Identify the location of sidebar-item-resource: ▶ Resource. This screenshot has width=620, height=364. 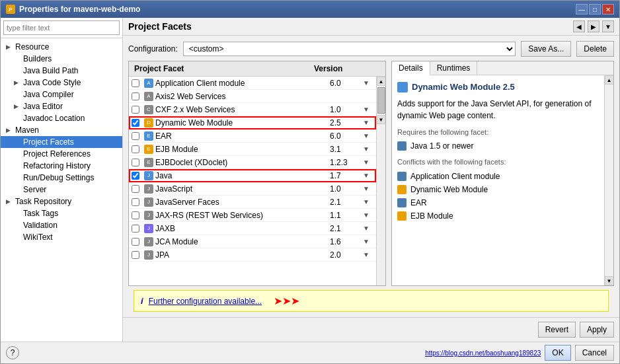
(61, 47).